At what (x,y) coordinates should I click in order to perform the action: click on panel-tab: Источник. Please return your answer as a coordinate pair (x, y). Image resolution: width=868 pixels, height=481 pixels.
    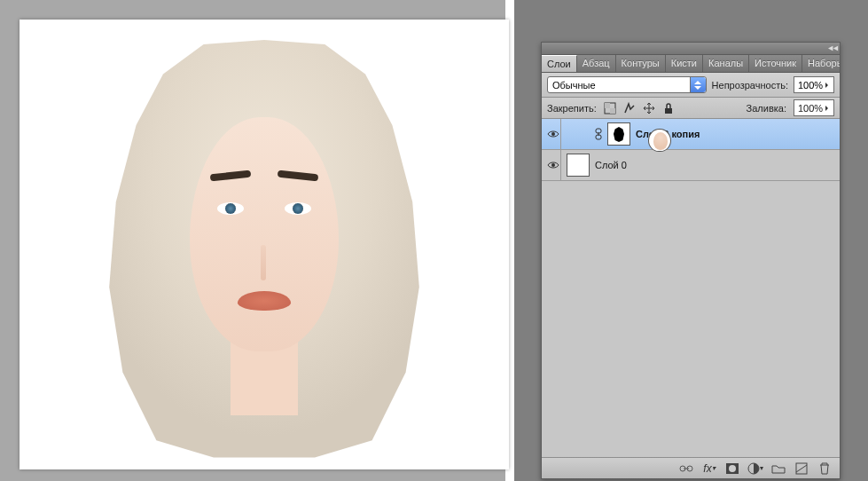
    Looking at the image, I should click on (776, 64).